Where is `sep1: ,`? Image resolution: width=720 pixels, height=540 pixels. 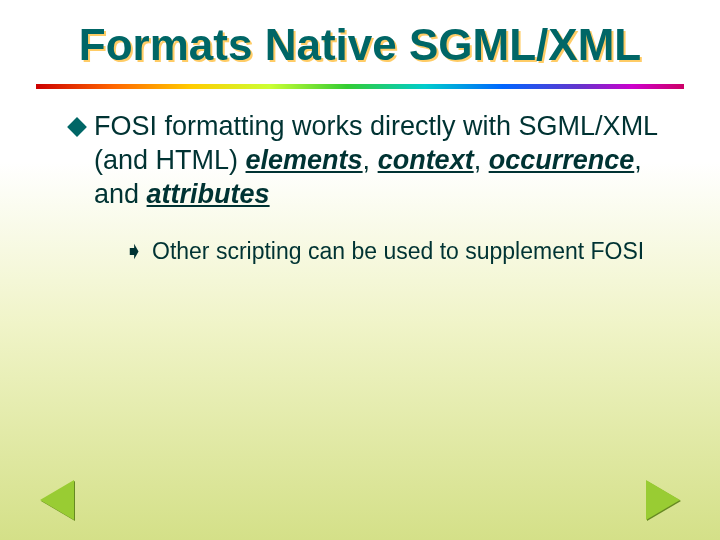
sep1: , is located at coordinates (370, 160).